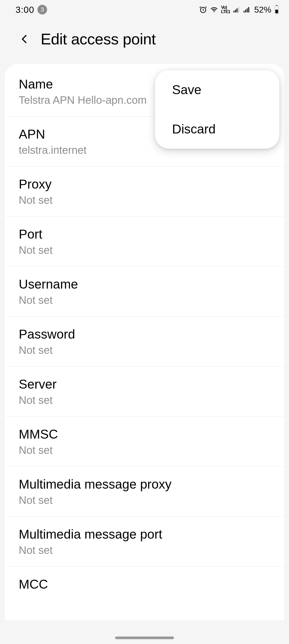 The width and height of the screenshot is (289, 644). Describe the element at coordinates (277, 10) in the screenshot. I see `battery-icon` at that location.